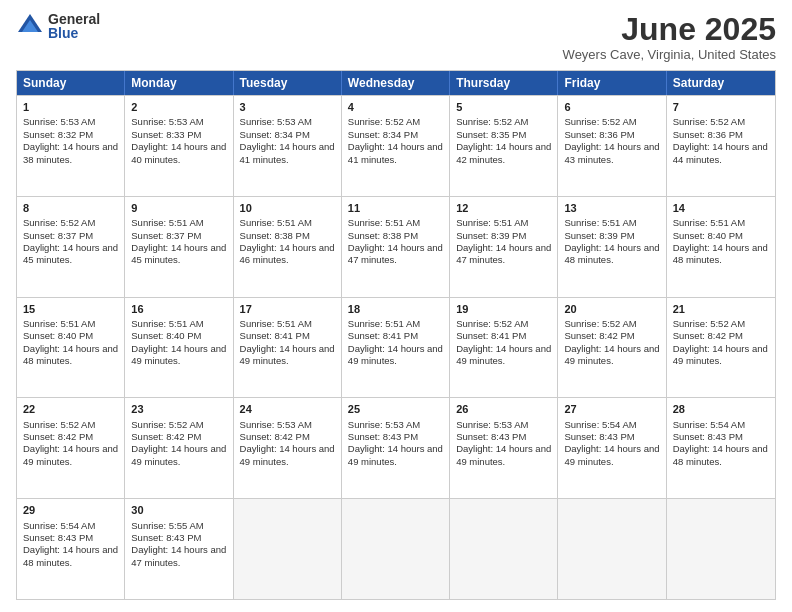 The image size is (792, 612). Describe the element at coordinates (396, 146) in the screenshot. I see `cal-cell-1-4: 4Sunrise: 5:52 AMSunset: 8:34 PMDaylight…` at that location.